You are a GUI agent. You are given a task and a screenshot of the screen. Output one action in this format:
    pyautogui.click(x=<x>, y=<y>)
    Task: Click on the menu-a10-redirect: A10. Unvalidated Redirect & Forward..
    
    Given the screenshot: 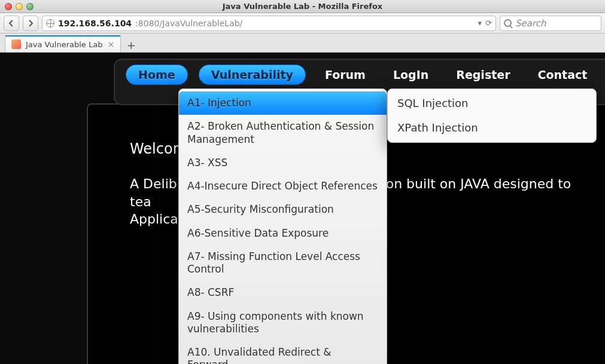 What is the action you would take?
    pyautogui.click(x=282, y=353)
    